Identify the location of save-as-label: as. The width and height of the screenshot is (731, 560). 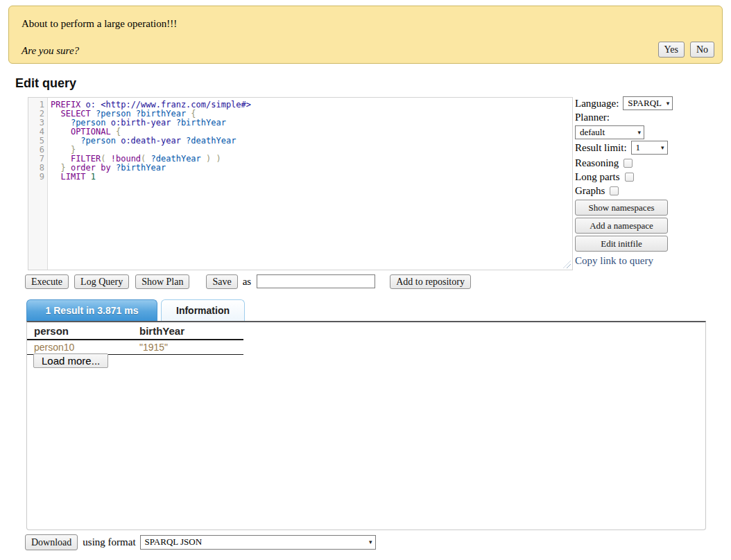
(247, 281).